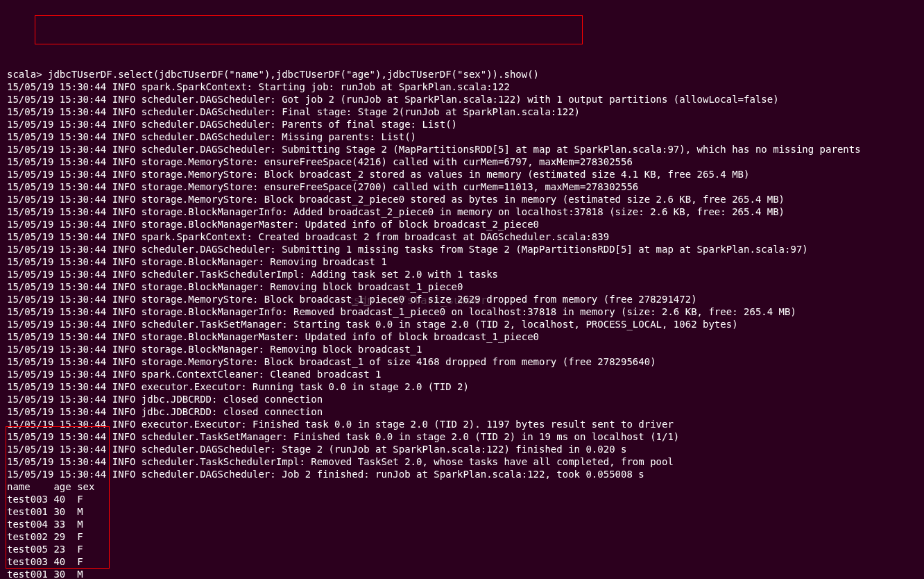 This screenshot has height=579, width=924. Describe the element at coordinates (28, 74) in the screenshot. I see `prompt-prefix: scala>` at that location.